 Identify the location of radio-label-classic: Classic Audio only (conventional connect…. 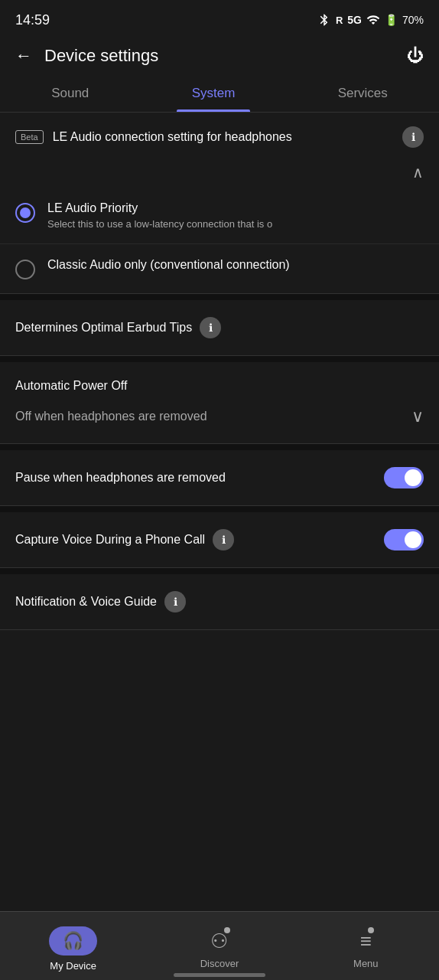
(236, 265).